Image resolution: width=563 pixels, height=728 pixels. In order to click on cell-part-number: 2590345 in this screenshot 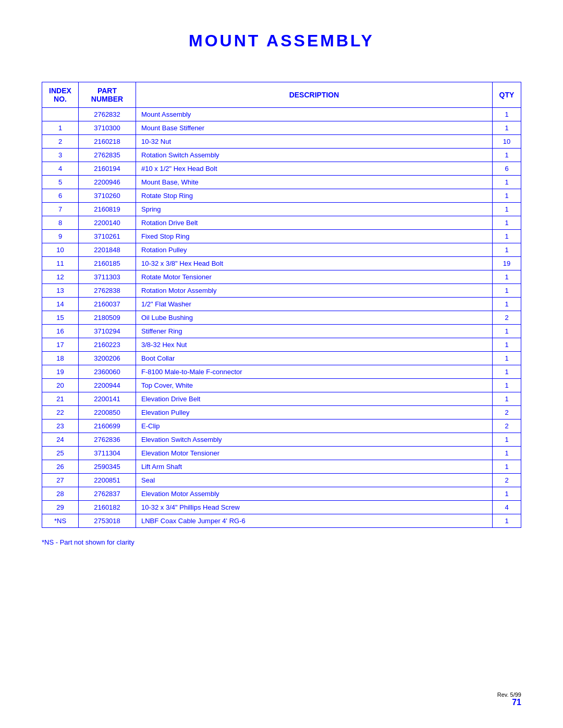, I will do `click(107, 467)`.